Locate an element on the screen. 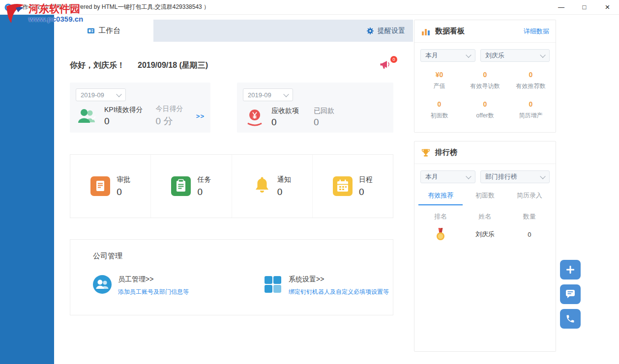 The height and width of the screenshot is (364, 619). company-item-title: 员工管理>> is located at coordinates (153, 280).